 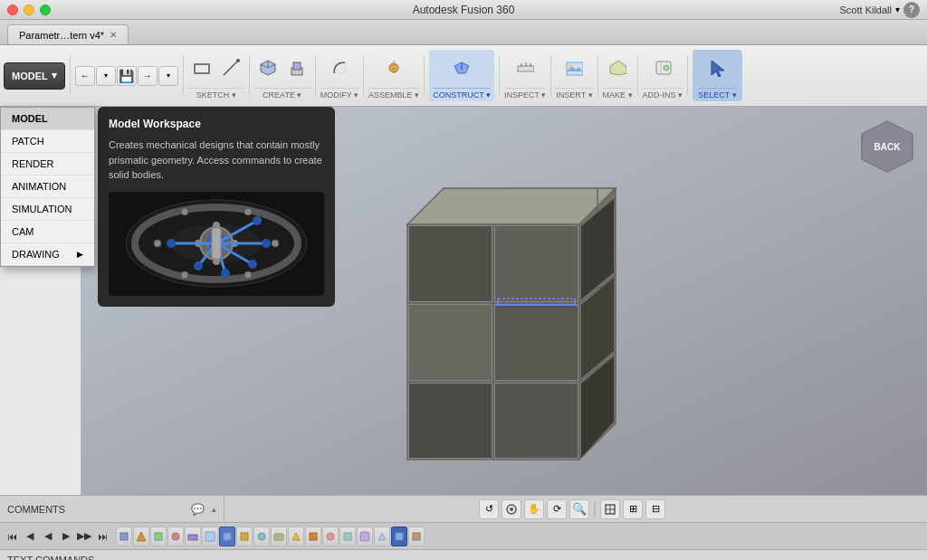 What do you see at coordinates (148, 76) in the screenshot?
I see `redo-button: →` at bounding box center [148, 76].